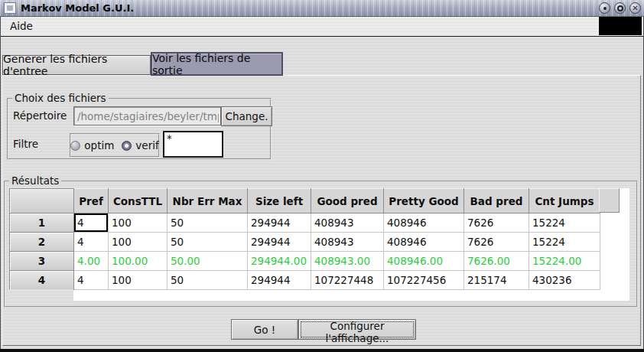 The image size is (644, 352). I want to click on table-cell: 7626.00, so click(497, 262).